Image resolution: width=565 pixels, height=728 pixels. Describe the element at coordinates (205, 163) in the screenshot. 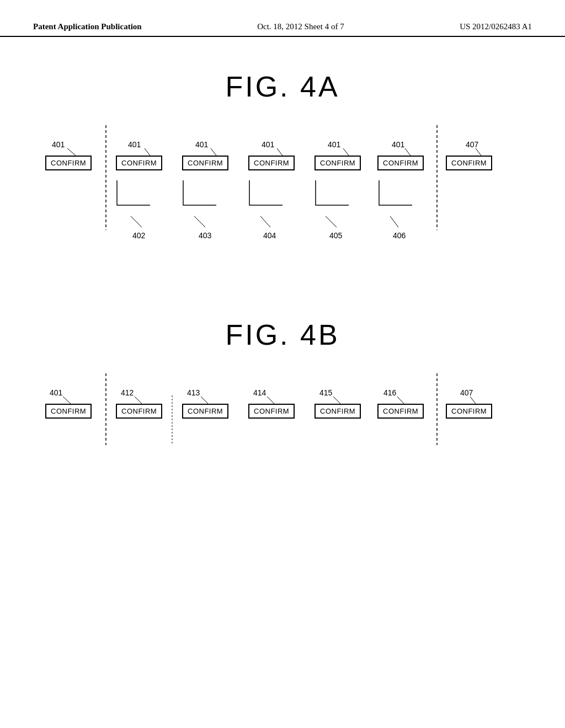

I see `fig4a-btn-3: CONFIRM` at that location.